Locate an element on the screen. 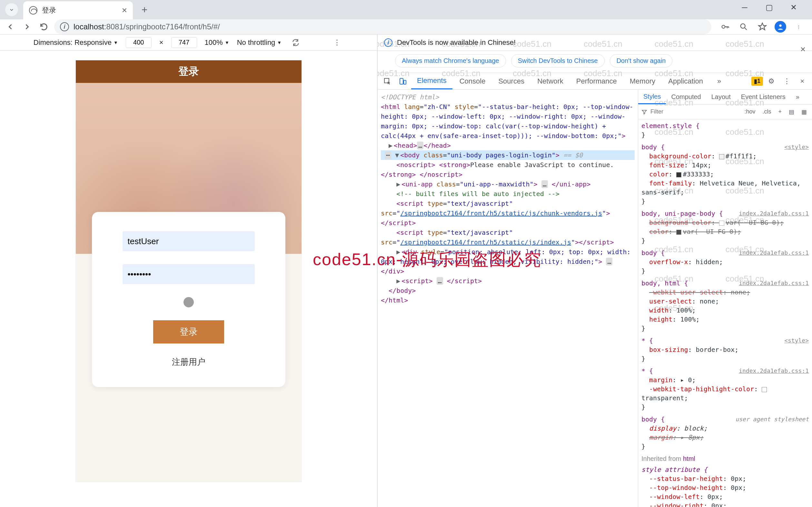 The width and height of the screenshot is (812, 507). inspect-icon is located at coordinates (387, 81).